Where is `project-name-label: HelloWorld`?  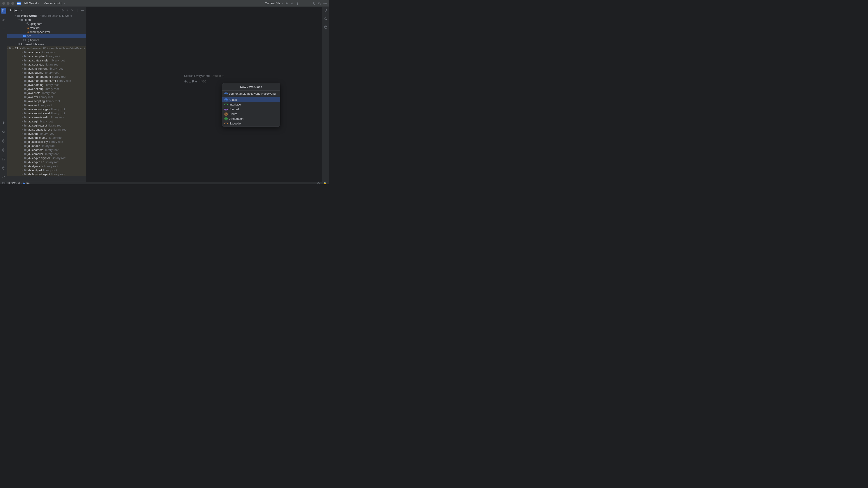
project-name-label: HelloWorld is located at coordinates (30, 3).